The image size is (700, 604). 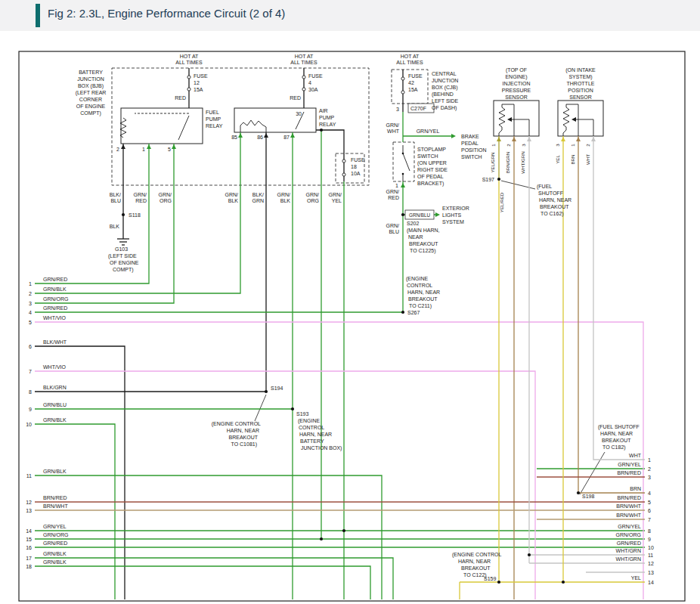 What do you see at coordinates (445, 101) in the screenshot?
I see `diagram-label: LEFT SIDE` at bounding box center [445, 101].